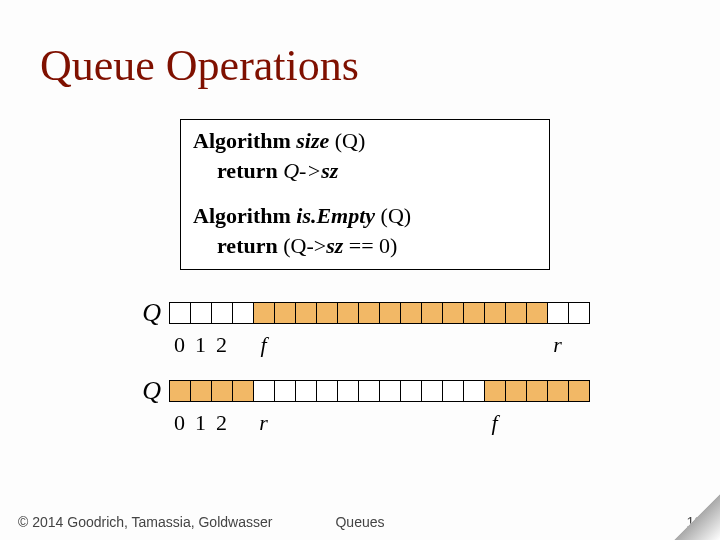  I want to click on expr-close: == 0), so click(370, 246).